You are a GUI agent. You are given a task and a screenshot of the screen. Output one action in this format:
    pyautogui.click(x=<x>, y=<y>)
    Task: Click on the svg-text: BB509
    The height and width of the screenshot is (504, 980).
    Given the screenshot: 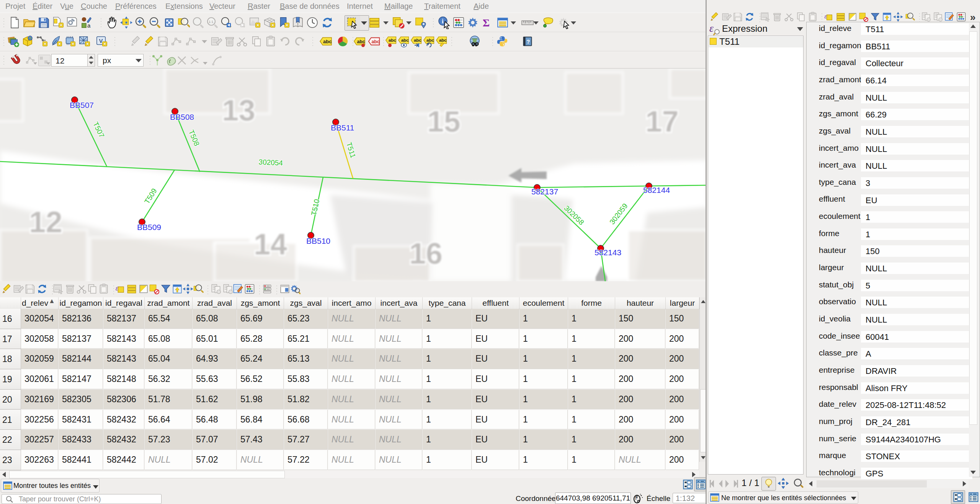 What is the action you would take?
    pyautogui.click(x=149, y=227)
    